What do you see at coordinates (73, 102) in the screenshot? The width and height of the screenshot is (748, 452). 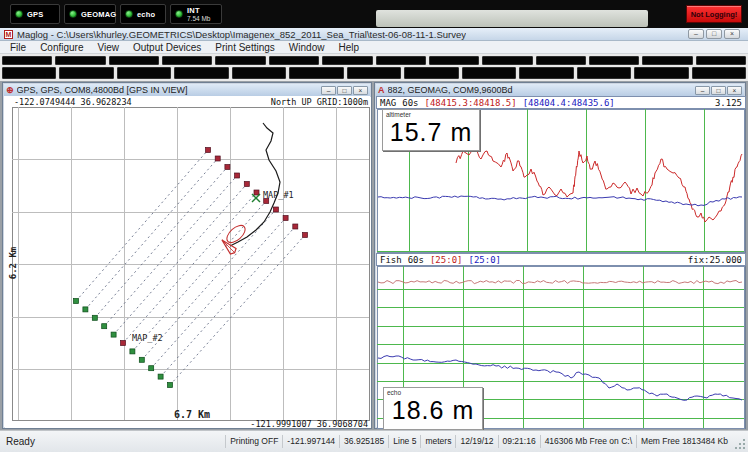 I see `map-cursor-coordinates: -122.0749444 36.9628234` at bounding box center [73, 102].